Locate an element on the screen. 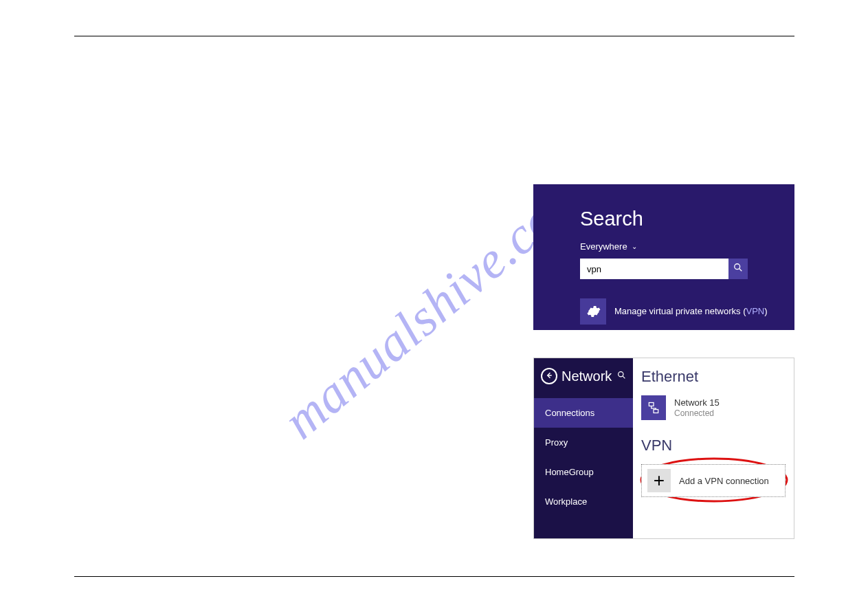  arrow-left-icon is located at coordinates (549, 376).